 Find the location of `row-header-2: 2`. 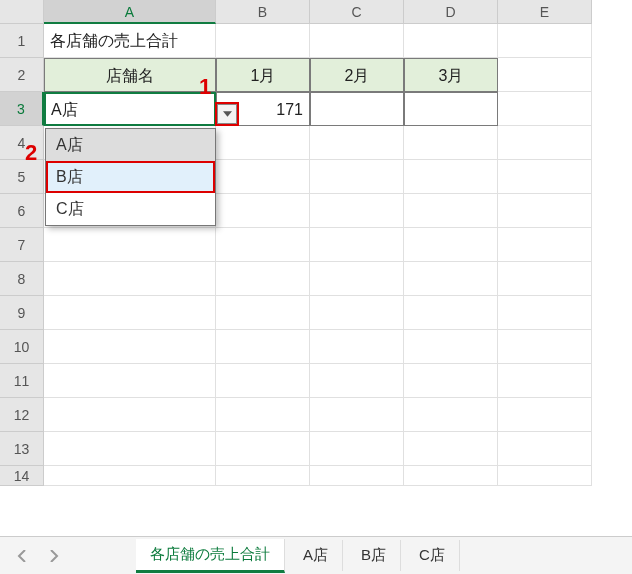

row-header-2: 2 is located at coordinates (22, 75).